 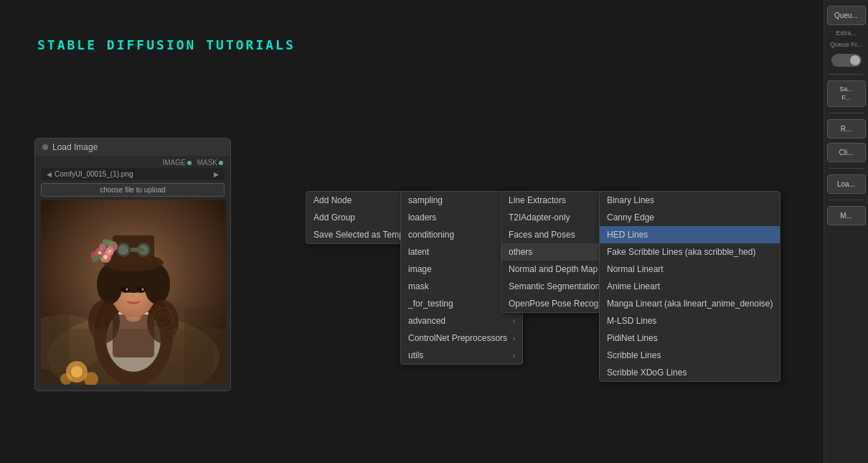 I want to click on filename-text: ComfyUI_00015_(1).png, so click(x=134, y=174).